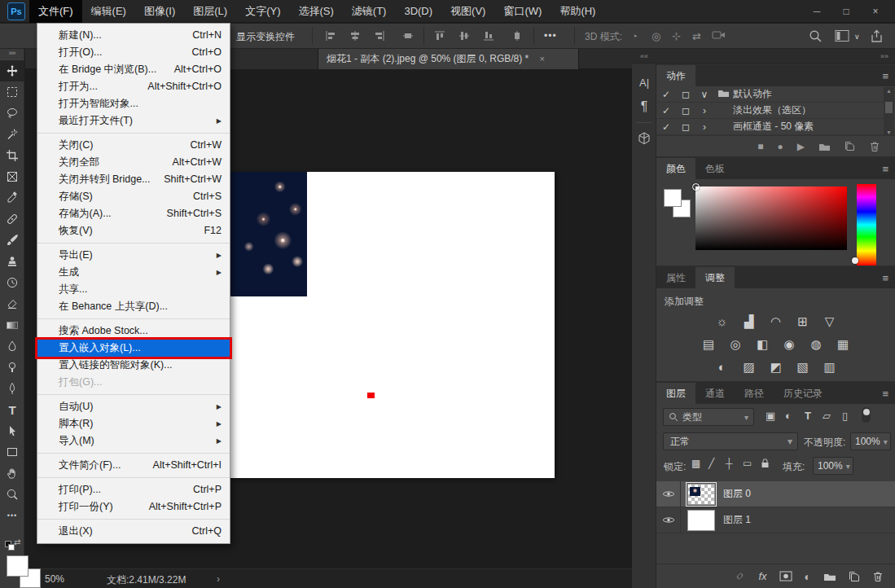  I want to click on menu-item-open-as: 打开为...Alt+Shift+Ctrl+O, so click(134, 86).